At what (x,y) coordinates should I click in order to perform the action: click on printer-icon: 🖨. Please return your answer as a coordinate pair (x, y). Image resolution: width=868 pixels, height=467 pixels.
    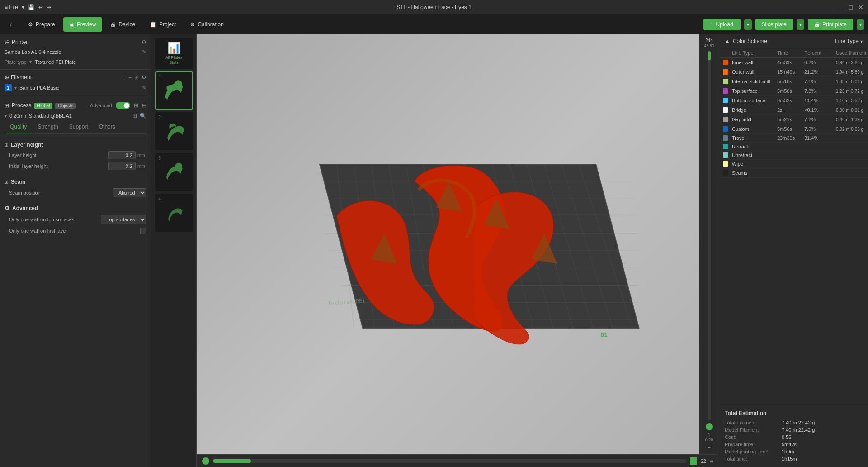
    Looking at the image, I should click on (7, 42).